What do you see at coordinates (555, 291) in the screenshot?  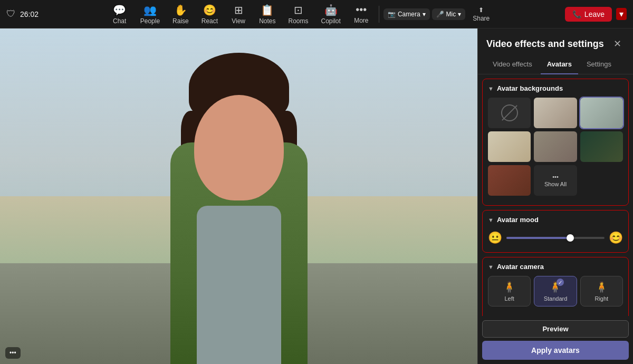 I see `camera-option-standard: 🧍 Standard` at bounding box center [555, 291].